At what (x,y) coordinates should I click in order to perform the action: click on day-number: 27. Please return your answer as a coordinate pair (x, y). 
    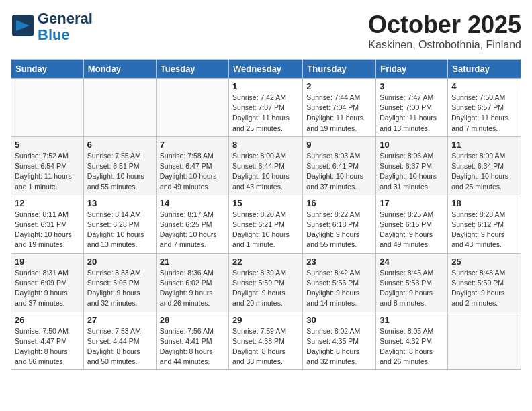
    Looking at the image, I should click on (120, 320).